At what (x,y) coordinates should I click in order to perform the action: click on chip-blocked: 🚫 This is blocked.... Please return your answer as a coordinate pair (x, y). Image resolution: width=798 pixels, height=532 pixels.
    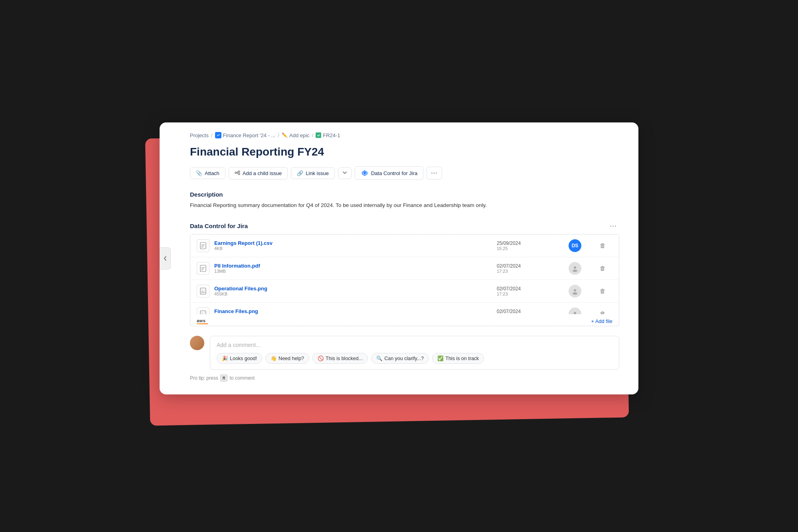
    Looking at the image, I should click on (340, 358).